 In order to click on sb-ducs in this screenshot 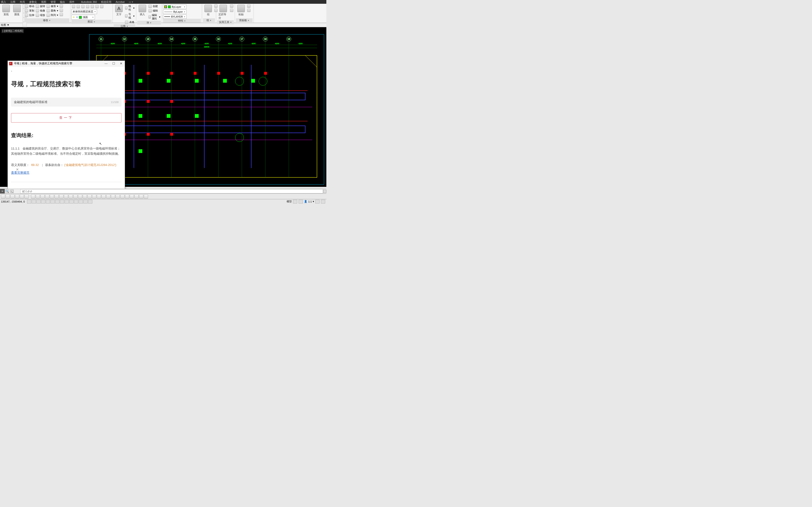, I will do `click(62, 202)`.